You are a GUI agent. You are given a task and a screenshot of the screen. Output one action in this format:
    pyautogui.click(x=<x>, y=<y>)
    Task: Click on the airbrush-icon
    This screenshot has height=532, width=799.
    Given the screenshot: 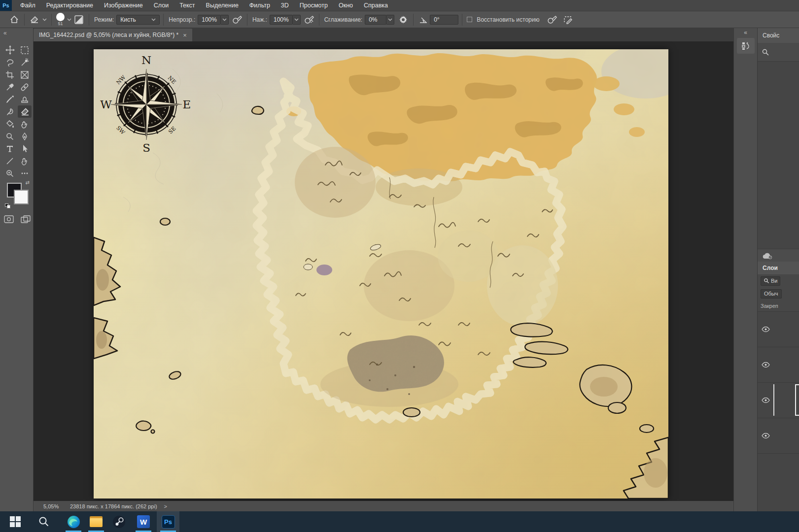 What is the action you would take?
    pyautogui.click(x=309, y=20)
    